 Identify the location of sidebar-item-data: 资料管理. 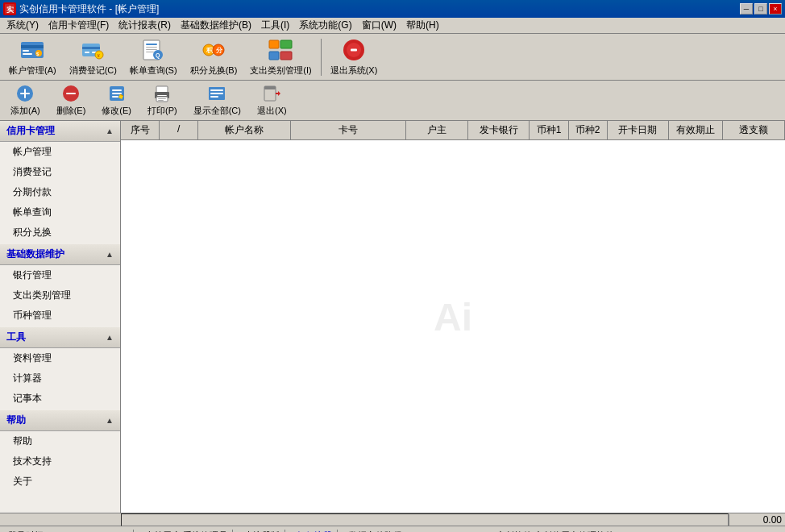
(60, 358).